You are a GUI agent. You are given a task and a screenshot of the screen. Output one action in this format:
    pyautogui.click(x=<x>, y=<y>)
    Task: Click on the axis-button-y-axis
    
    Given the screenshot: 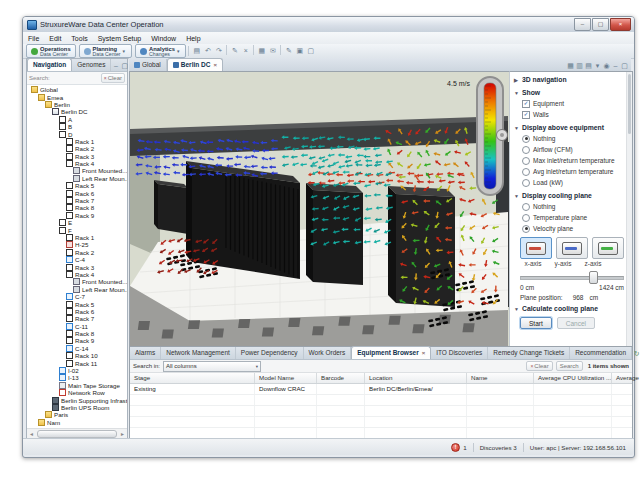 What is the action you would take?
    pyautogui.click(x=572, y=248)
    